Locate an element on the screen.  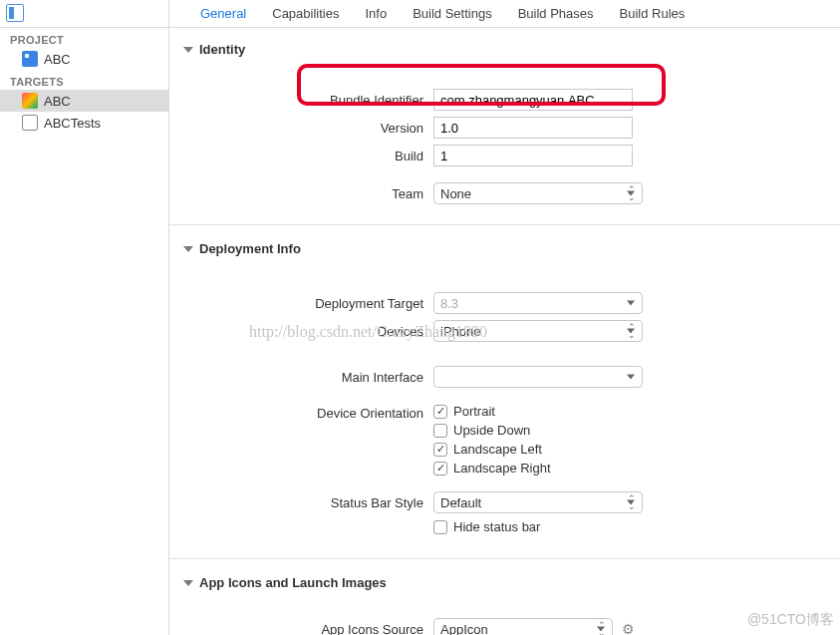
row-devices: Devices iPhone ⌃⌄ is located at coordinates (504, 331).